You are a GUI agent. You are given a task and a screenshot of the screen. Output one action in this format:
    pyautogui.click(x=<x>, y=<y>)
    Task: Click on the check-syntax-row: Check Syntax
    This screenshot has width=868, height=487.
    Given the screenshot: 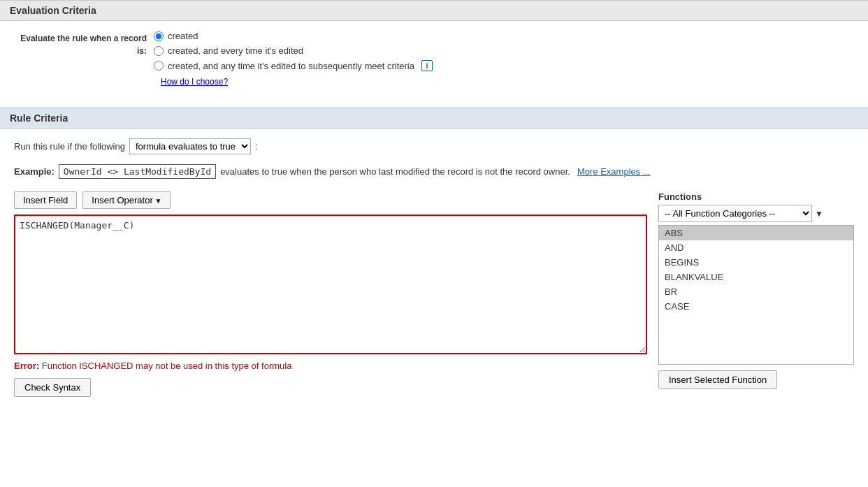 What is the action you would take?
    pyautogui.click(x=331, y=387)
    